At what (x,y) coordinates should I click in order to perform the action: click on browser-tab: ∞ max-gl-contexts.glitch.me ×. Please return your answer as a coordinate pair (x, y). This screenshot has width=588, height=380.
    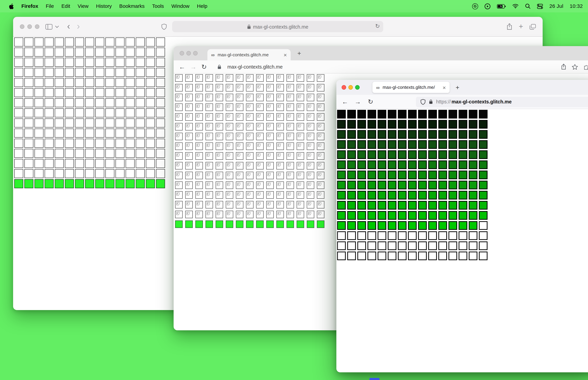
    Looking at the image, I should click on (249, 55).